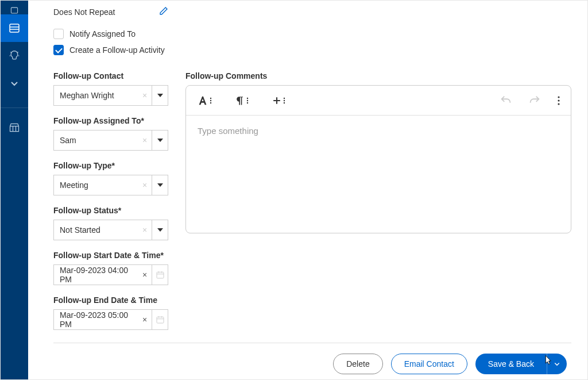 The image size is (588, 380). What do you see at coordinates (96, 320) in the screenshot?
I see `end-value: Mar-09-2023 05:00 PM` at bounding box center [96, 320].